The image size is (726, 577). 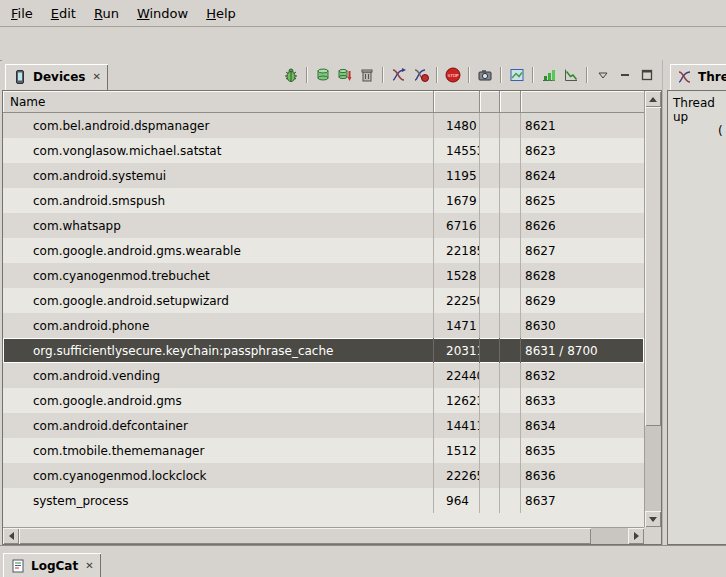 I want to click on table-row: org.sufficientlysecure.keychain:passphra…, so click(x=324, y=350).